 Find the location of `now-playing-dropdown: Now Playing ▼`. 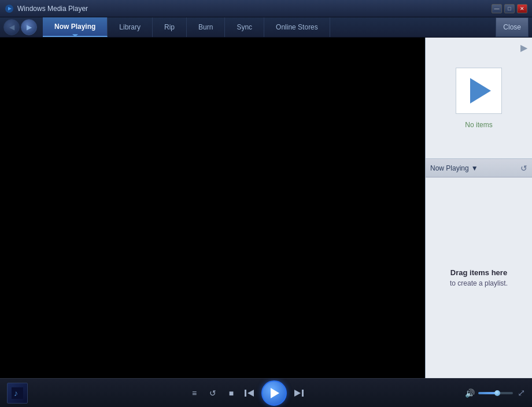

now-playing-dropdown: Now Playing ▼ is located at coordinates (455, 168).